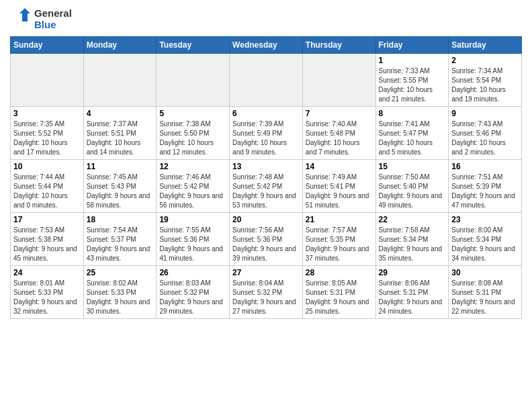 Image resolution: width=532 pixels, height=411 pixels. Describe the element at coordinates (47, 239) in the screenshot. I see `day-cell: 17Sunrise: 7:53 AM Sunset: 5:38 PM Dayli…` at that location.